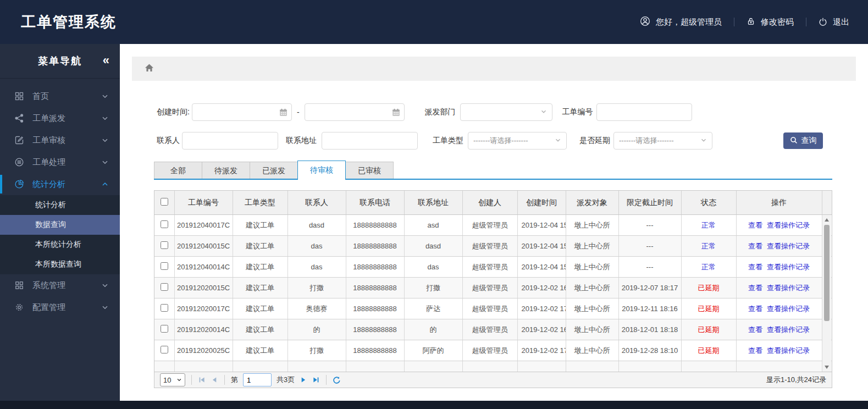  I want to click on tab-3: 待审核, so click(322, 170).